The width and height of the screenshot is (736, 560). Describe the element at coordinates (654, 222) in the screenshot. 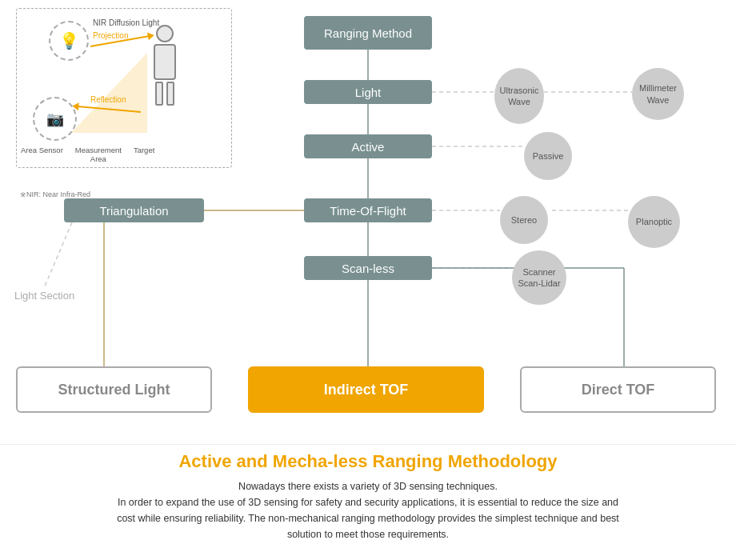

I see `planoptic-node: Planoptic` at that location.